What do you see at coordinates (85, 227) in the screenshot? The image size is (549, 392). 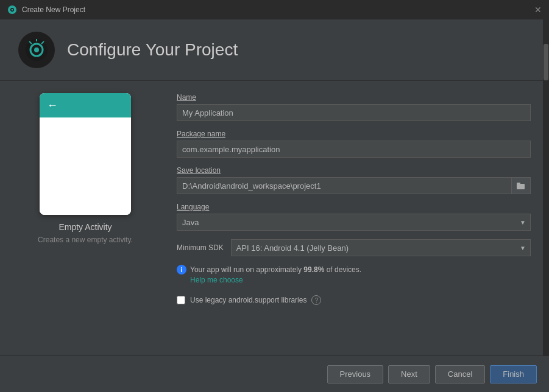 I see `activity-label: Empty Activity` at bounding box center [85, 227].